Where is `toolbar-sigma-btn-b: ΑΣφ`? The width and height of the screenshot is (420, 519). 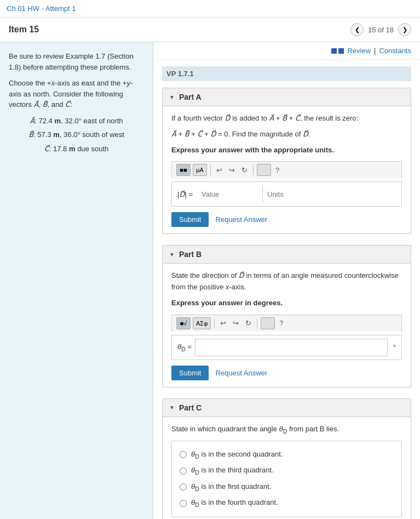 toolbar-sigma-btn-b: ΑΣφ is located at coordinates (202, 323).